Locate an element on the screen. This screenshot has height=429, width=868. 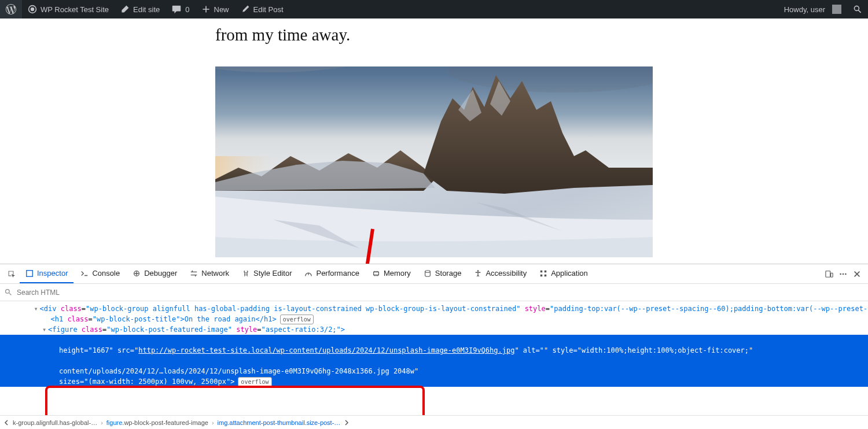
tab-application: Application is located at coordinates (564, 274).